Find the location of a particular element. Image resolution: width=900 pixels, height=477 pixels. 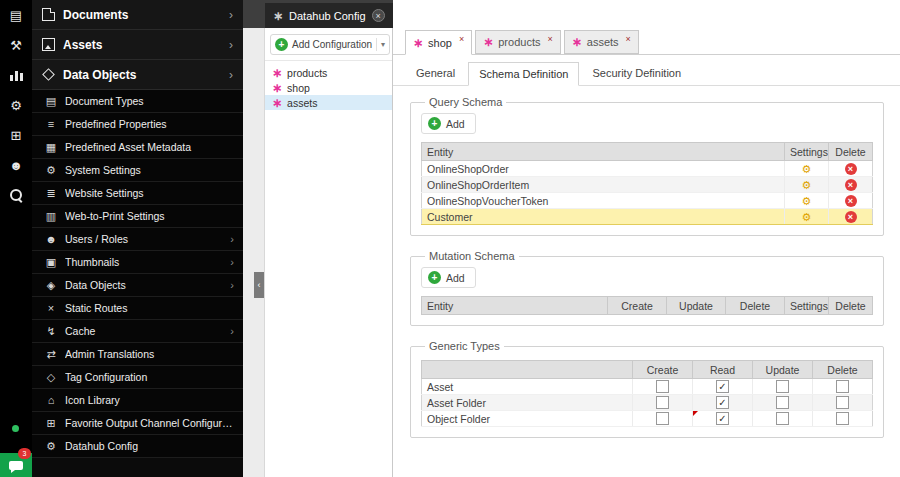

sidebar-section-documents: Documents› is located at coordinates (138, 15).